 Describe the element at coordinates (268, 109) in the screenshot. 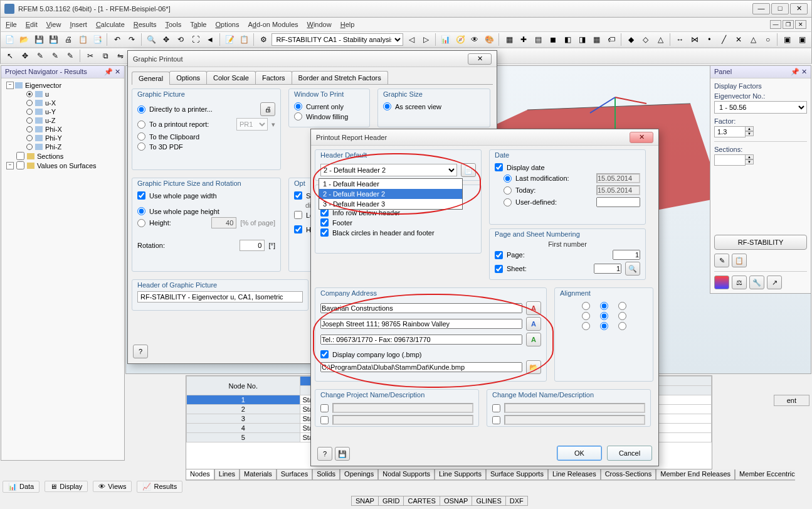

I see `printer-settings-button: 🖨` at that location.